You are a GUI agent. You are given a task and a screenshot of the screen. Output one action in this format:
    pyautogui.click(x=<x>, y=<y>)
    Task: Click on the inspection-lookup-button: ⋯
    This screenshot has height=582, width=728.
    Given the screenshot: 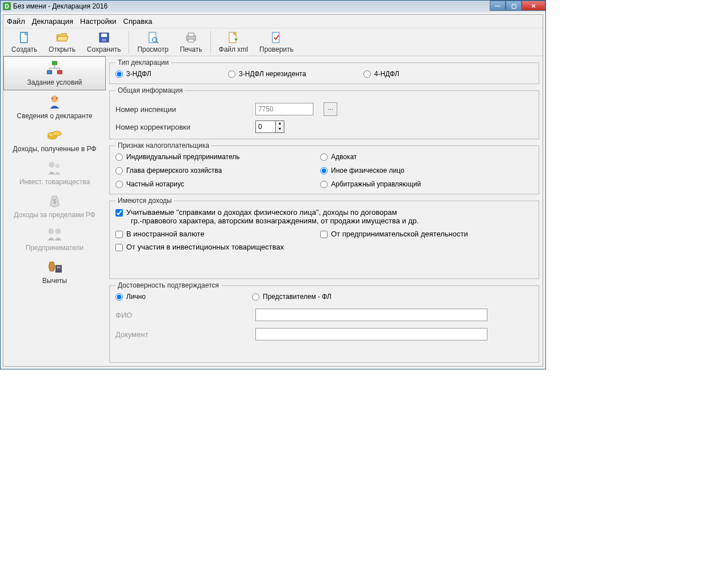 What is the action you would take?
    pyautogui.click(x=330, y=109)
    